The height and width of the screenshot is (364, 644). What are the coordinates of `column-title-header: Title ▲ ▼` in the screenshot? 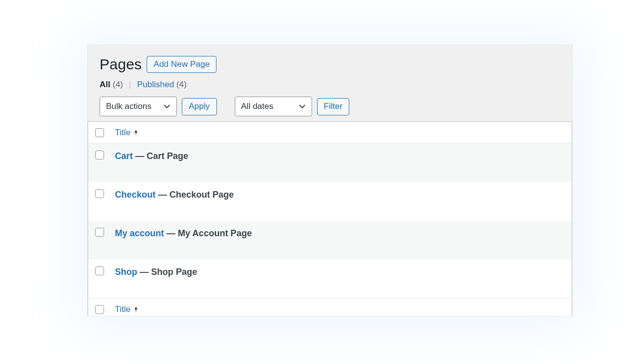 It's located at (127, 133).